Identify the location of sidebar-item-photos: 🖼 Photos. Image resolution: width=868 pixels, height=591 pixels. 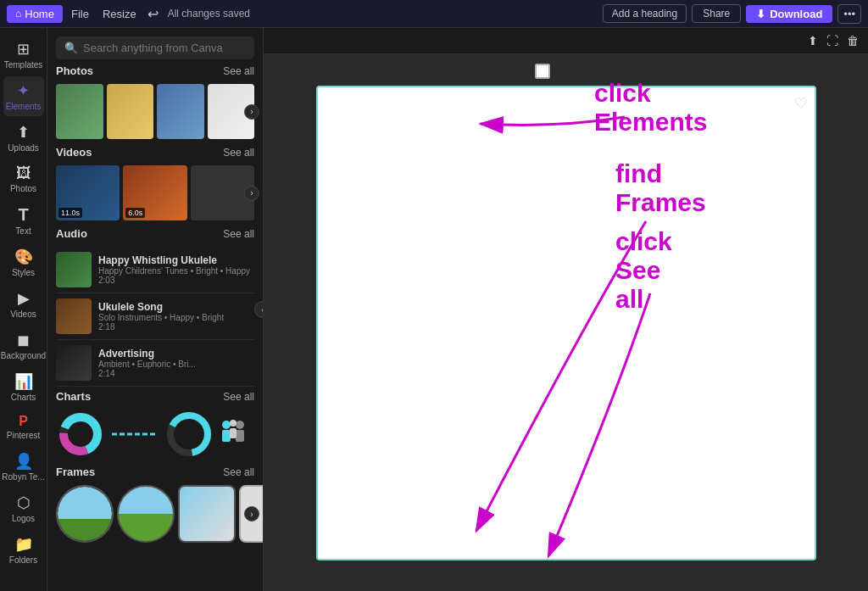
(24, 179).